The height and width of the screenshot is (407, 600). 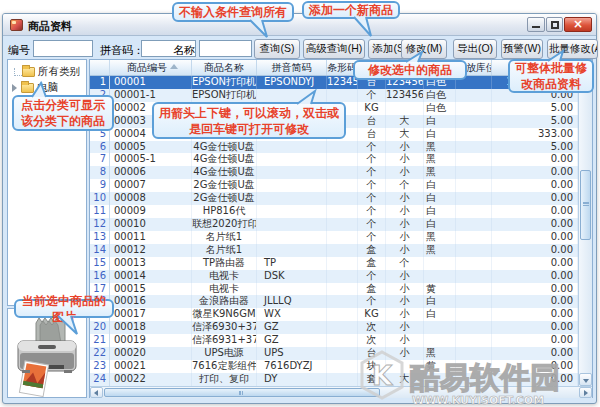 I want to click on product-code: 00008, so click(x=151, y=198).